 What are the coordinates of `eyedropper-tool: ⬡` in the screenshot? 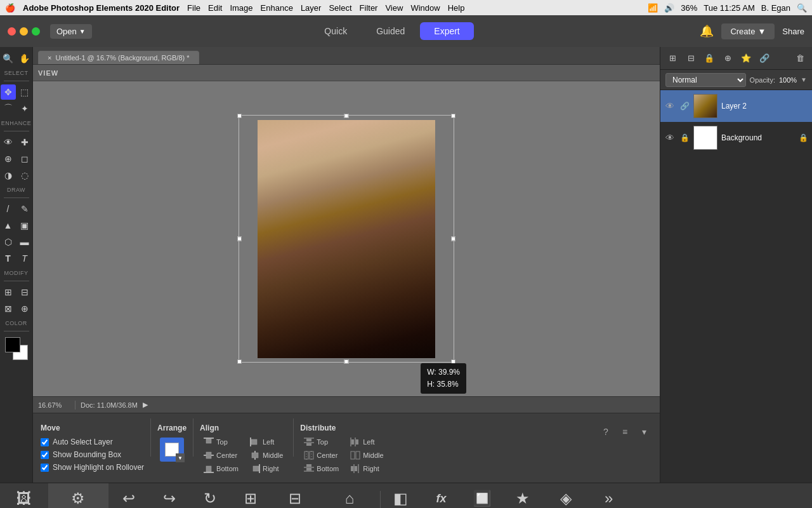 It's located at (8, 242).